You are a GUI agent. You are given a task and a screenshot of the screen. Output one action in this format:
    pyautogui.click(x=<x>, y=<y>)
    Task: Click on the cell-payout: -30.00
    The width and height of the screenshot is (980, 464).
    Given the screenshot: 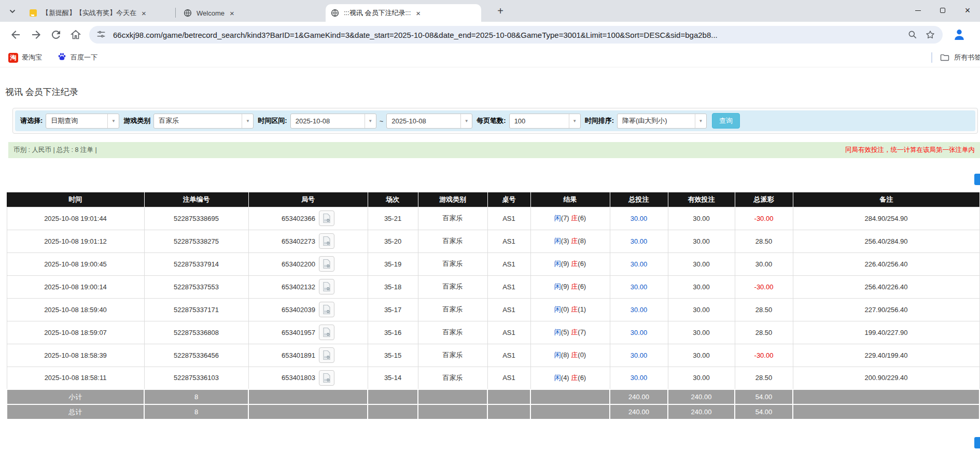 What is the action you would take?
    pyautogui.click(x=764, y=218)
    